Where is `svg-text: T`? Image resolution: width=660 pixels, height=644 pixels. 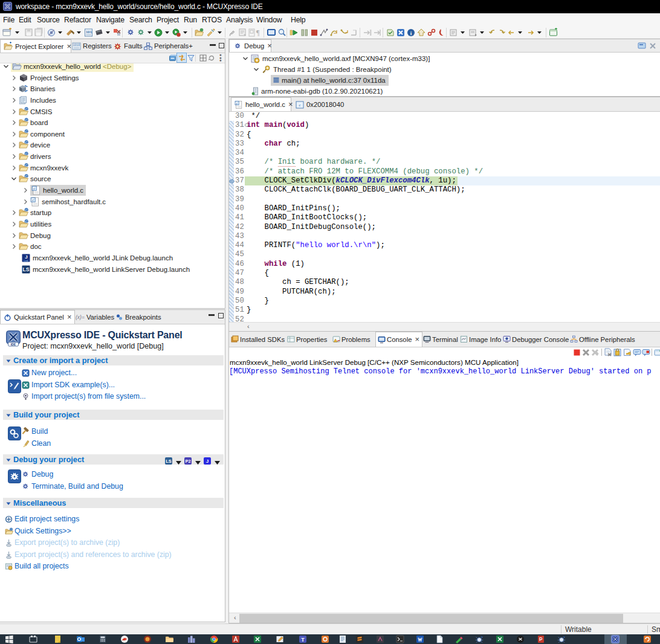 svg-text: T is located at coordinates (303, 640).